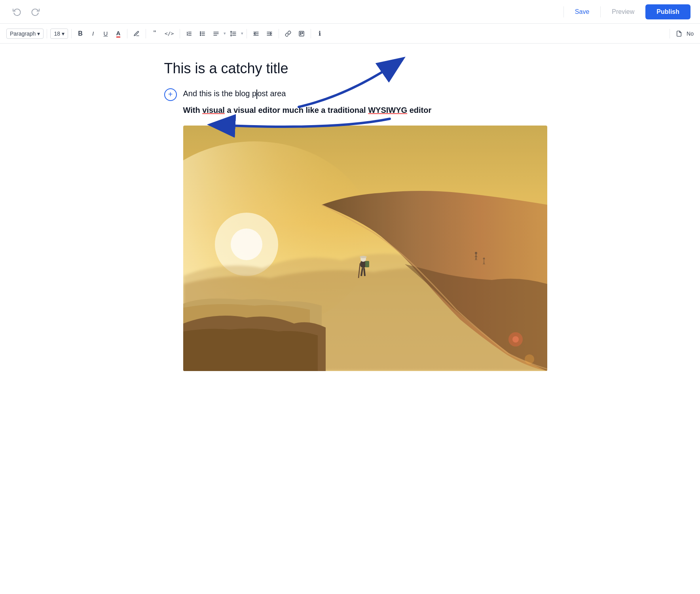  Describe the element at coordinates (39, 34) in the screenshot. I see `paragraph-chevron: ▾` at that location.